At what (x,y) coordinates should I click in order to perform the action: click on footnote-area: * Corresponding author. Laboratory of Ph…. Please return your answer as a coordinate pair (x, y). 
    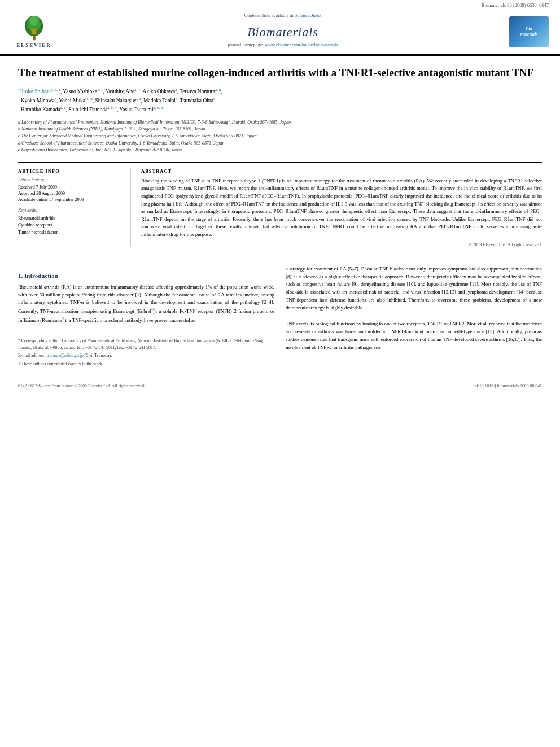
    Looking at the image, I should click on (146, 351).